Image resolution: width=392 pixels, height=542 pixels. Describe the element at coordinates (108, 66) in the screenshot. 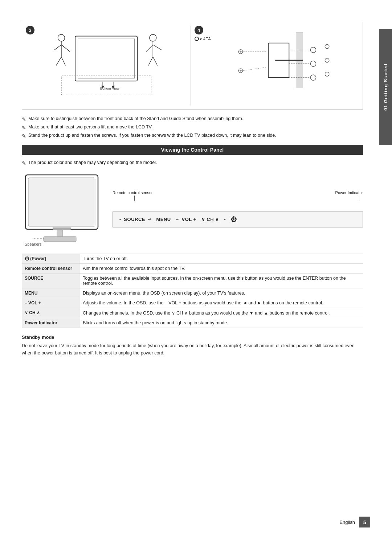

I see `diagram-step3: 3 Bottom View` at that location.